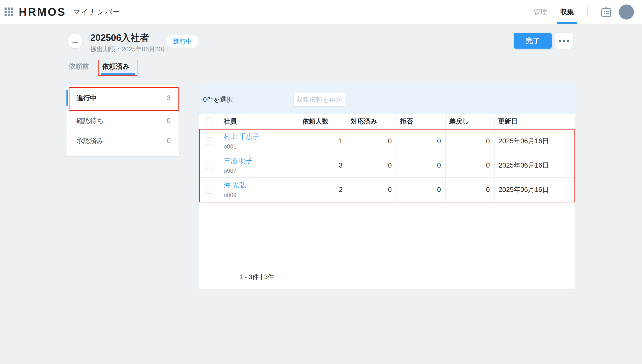 The width and height of the screenshot is (642, 364). Describe the element at coordinates (387, 190) in the screenshot. I see `table-row: 沖 光弘 o009 2 0 0 0 2025年06月16日` at that location.